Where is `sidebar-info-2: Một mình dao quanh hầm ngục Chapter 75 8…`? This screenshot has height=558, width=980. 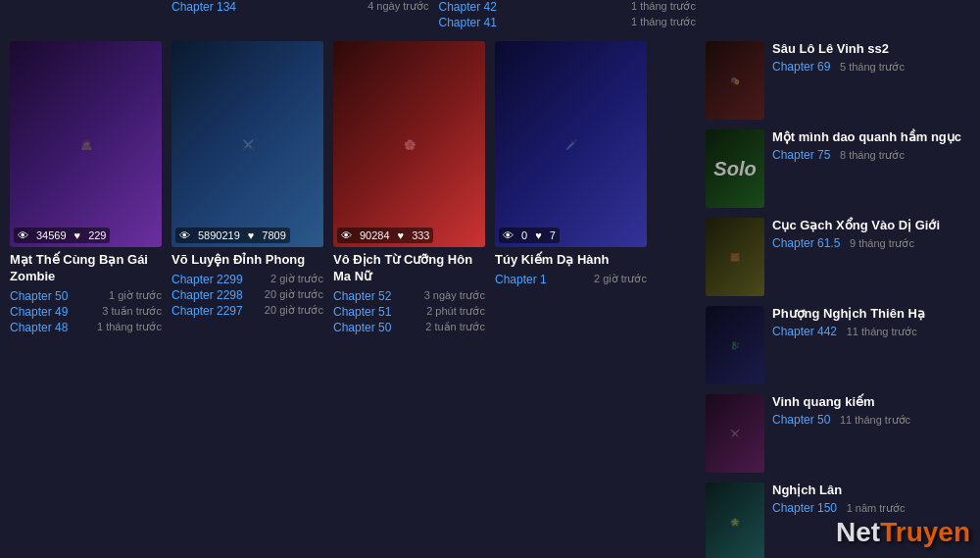
sidebar-info-2: Một mình dao quanh hầm ngục Chapter 75 8… is located at coordinates (871, 145).